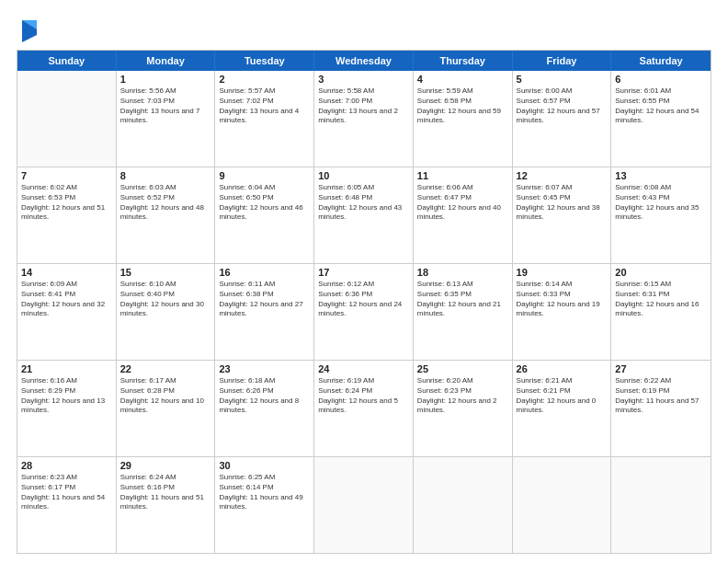 Image resolution: width=728 pixels, height=563 pixels. What do you see at coordinates (165, 300) in the screenshot?
I see `cell-info: Sunrise: 6:10 AM Sunset: 6:40 PM Dayligh…` at bounding box center [165, 300].